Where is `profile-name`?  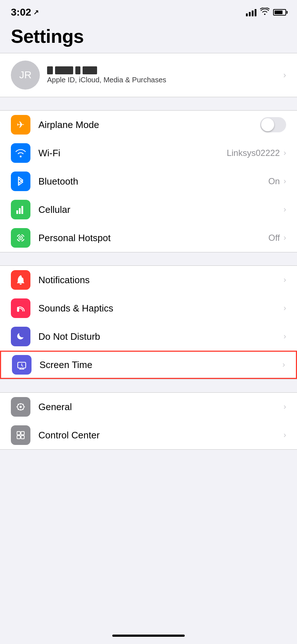 profile-name is located at coordinates (162, 70).